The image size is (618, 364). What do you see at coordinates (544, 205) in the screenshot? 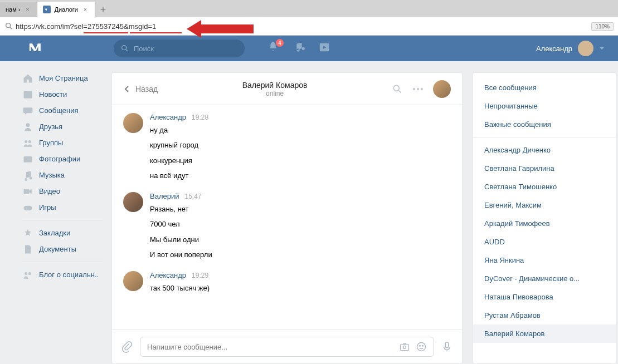
I see `contact-item: Евгений, Максим` at bounding box center [544, 205].